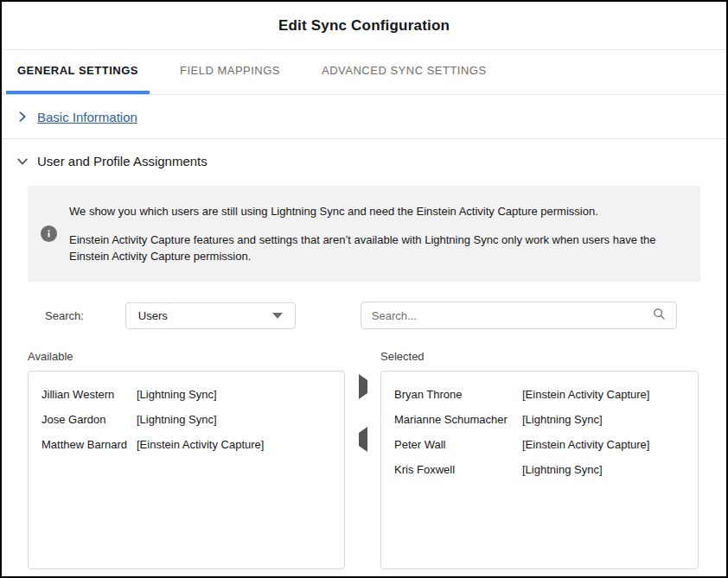 The height and width of the screenshot is (578, 728). What do you see at coordinates (187, 444) in the screenshot?
I see `list-item: Matthew Barnard [Einstein Activity Captu…` at bounding box center [187, 444].